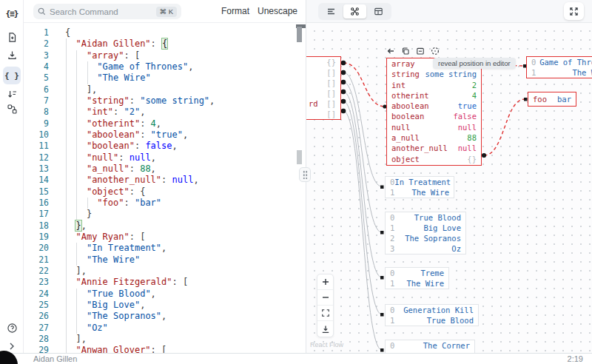  What do you see at coordinates (299, 157) in the screenshot?
I see `editor-scrollbar-thumb-secondary` at bounding box center [299, 157].